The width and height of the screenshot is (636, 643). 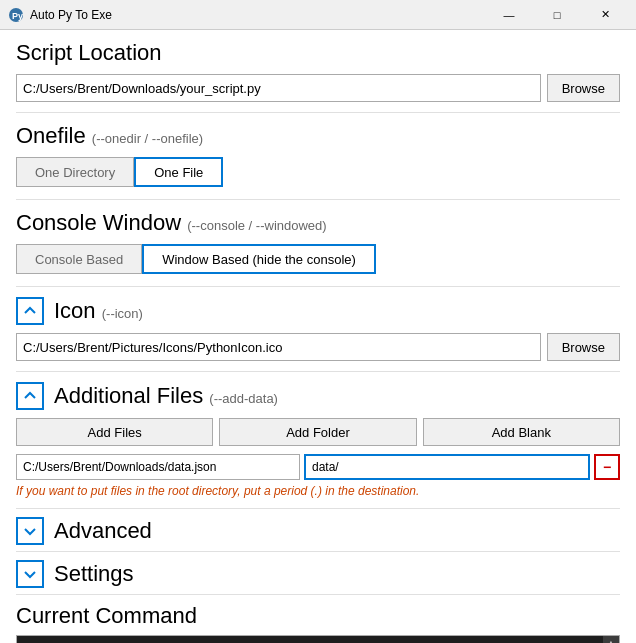 I want to click on file-path-input, so click(x=158, y=467).